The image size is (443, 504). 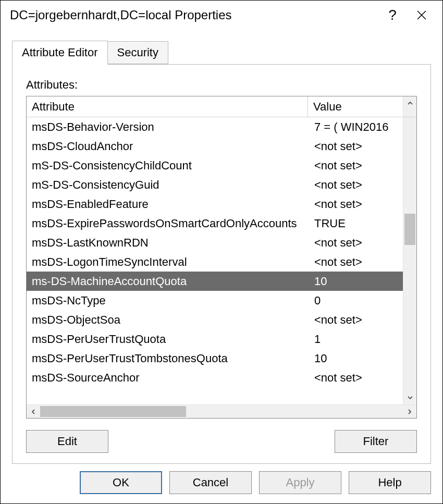 I want to click on cell-attribute: msDS-NcType, so click(x=169, y=301).